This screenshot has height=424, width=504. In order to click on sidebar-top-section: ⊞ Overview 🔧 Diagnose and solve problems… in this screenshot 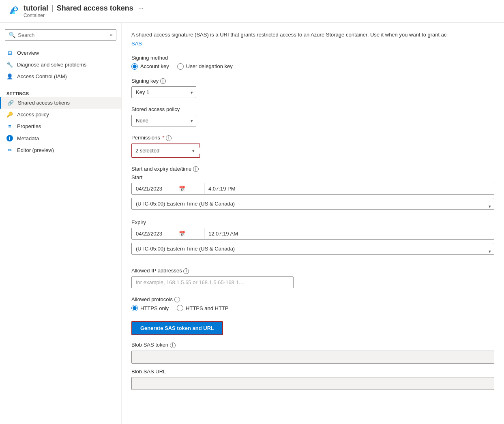, I will do `click(61, 65)`.